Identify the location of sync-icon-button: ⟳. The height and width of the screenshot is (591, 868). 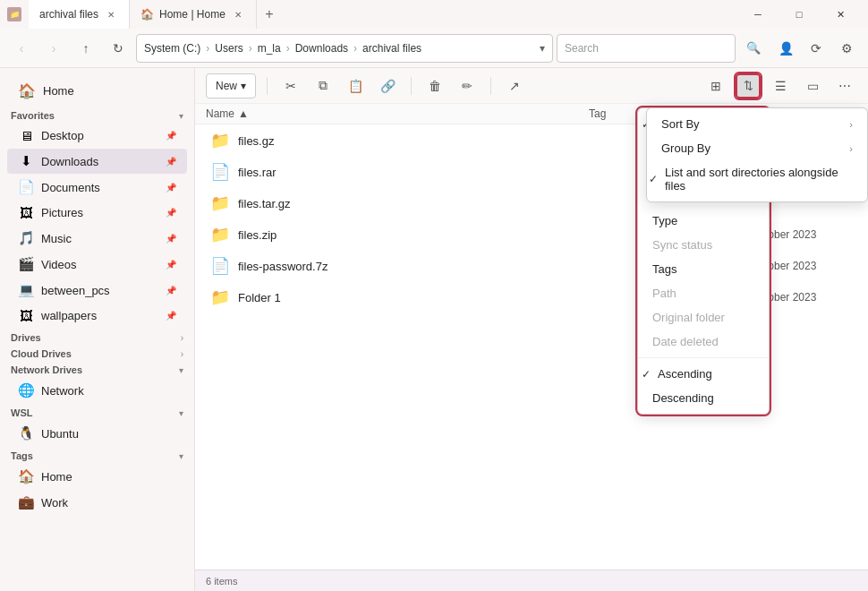
(816, 48).